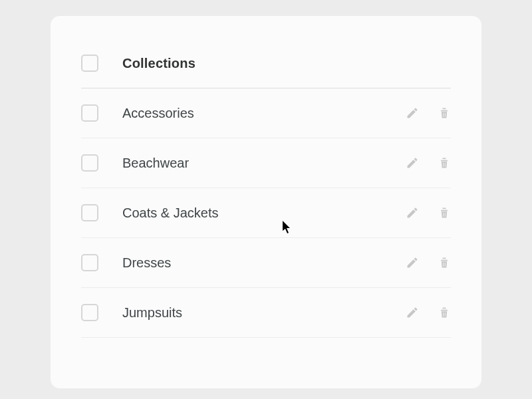 This screenshot has width=532, height=399. I want to click on row-label: Jumpsuits, so click(264, 313).